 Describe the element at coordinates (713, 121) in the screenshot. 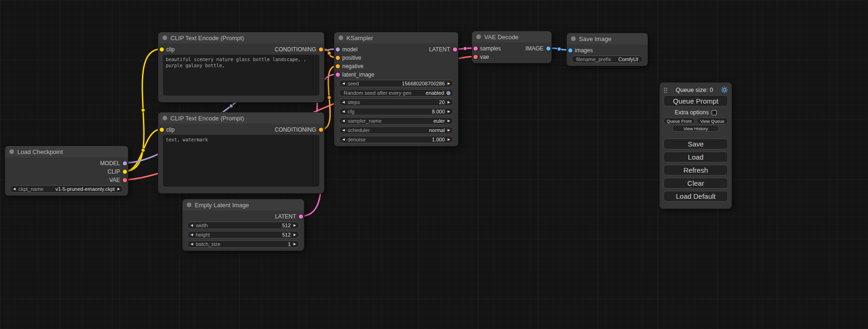

I see `view-queue-button: View Queue` at that location.